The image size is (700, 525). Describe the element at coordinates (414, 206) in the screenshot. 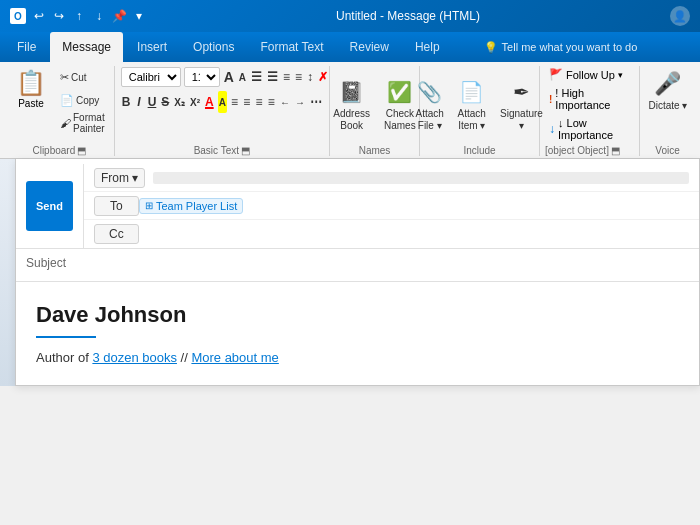

I see `to-field: ⊞ Team Player List` at that location.